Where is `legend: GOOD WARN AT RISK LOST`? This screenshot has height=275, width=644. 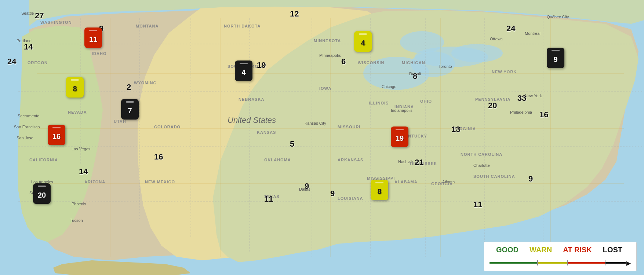
legend: GOOD WARN AT RISK LOST is located at coordinates (560, 257).